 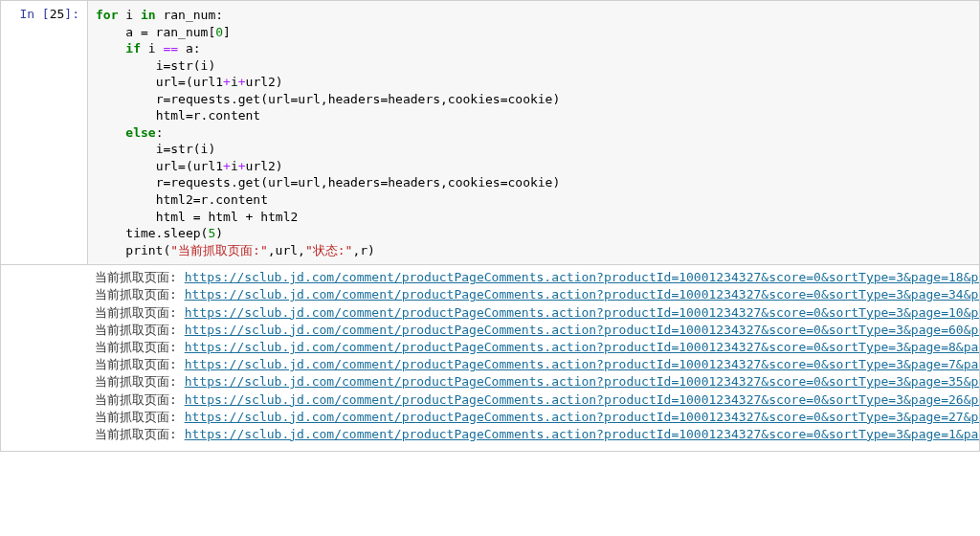 I want to click on prompt-in-label: In, so click(x=27, y=13).